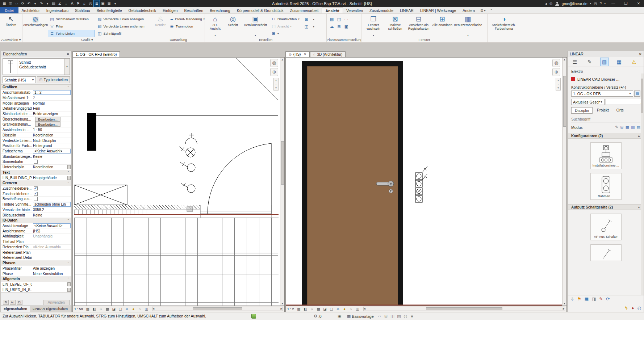 The image size is (644, 362). I want to click on scale-control: 1 : 50, so click(79, 309).